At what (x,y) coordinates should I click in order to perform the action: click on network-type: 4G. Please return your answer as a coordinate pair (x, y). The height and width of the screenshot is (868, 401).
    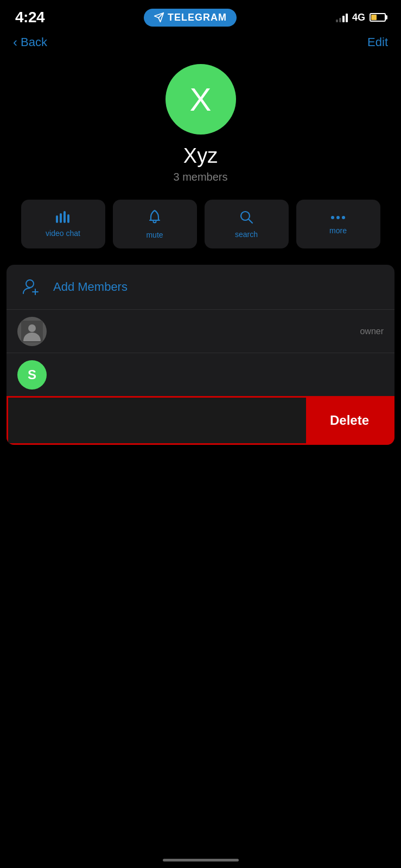
    Looking at the image, I should click on (359, 17).